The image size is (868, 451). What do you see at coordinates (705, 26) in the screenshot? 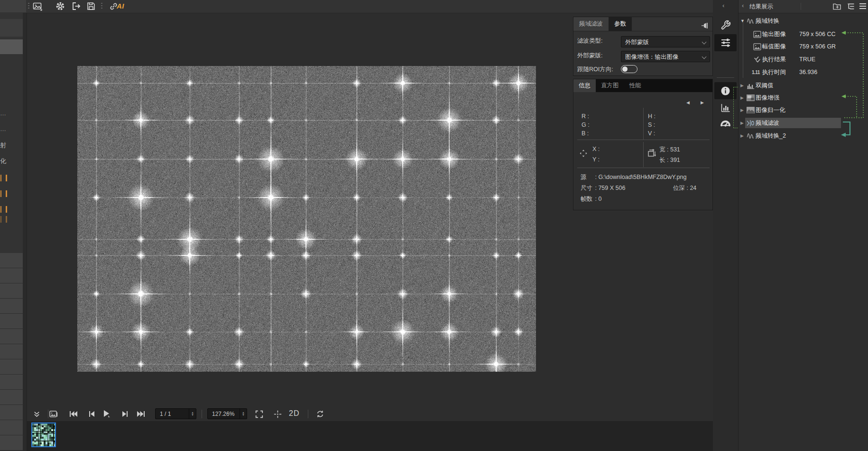
I see `pin-icon` at bounding box center [705, 26].